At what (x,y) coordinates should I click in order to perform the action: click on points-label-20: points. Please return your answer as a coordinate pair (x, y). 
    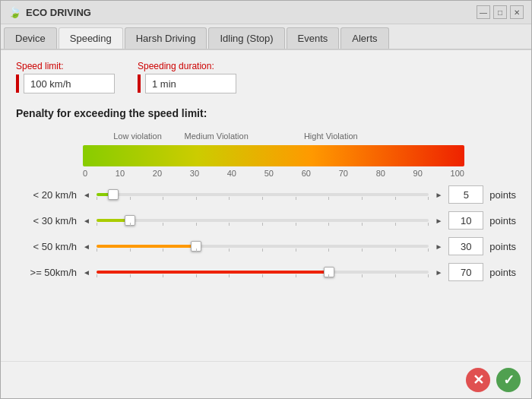
    Looking at the image, I should click on (503, 195).